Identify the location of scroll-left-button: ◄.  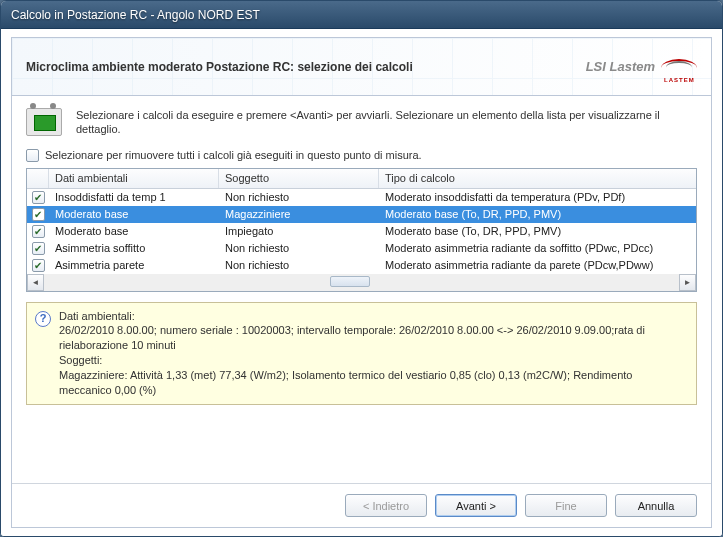
(36, 282).